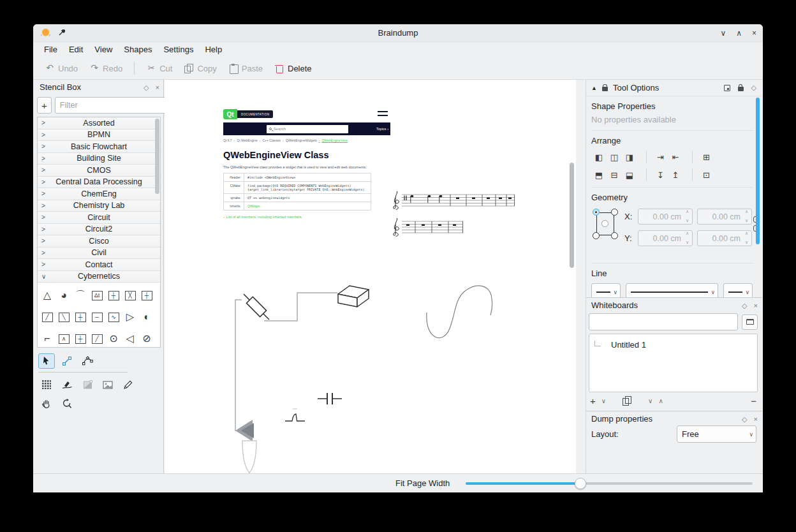 The image size is (796, 532). I want to click on anchor-top-left, so click(596, 212).